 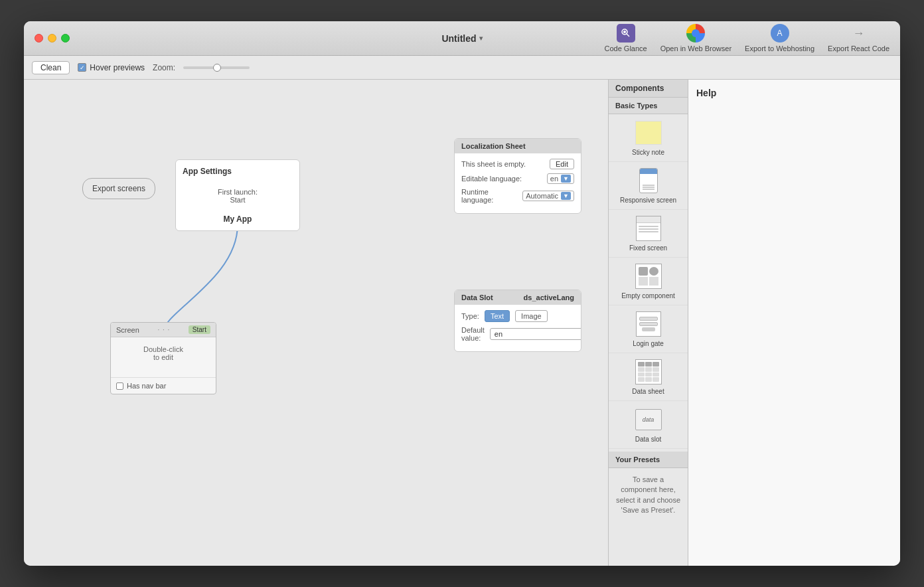 What do you see at coordinates (462, 39) in the screenshot?
I see `window-title-area: Untitled ▾` at bounding box center [462, 39].